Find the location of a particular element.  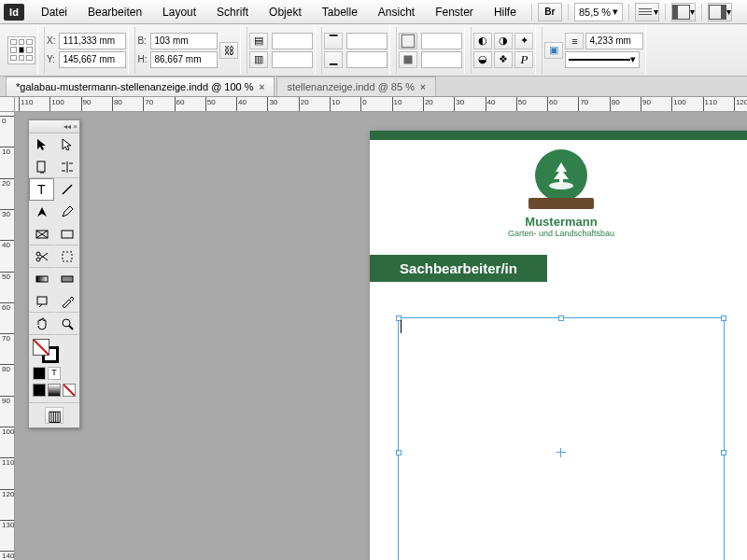

screen-mode-button: ▾ is located at coordinates (684, 12).